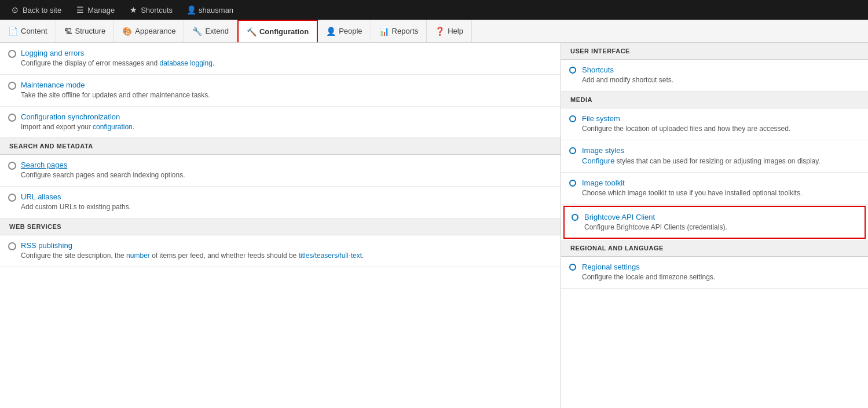 Image resolution: width=868 pixels, height=408 pixels. What do you see at coordinates (611, 267) in the screenshot?
I see `regional-settings-link: Regional settings` at bounding box center [611, 267].